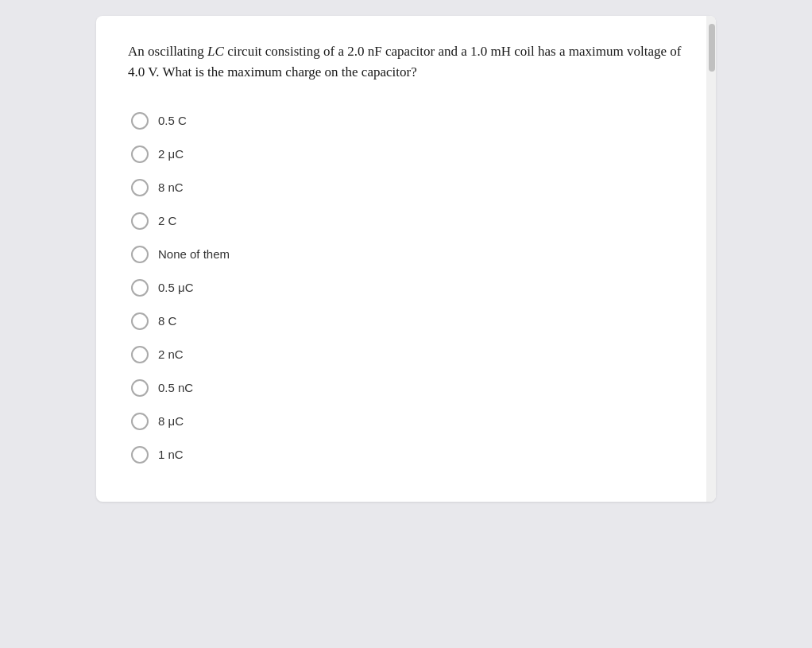 The height and width of the screenshot is (648, 812). Describe the element at coordinates (406, 188) in the screenshot. I see `list-item: 8 nC` at that location.